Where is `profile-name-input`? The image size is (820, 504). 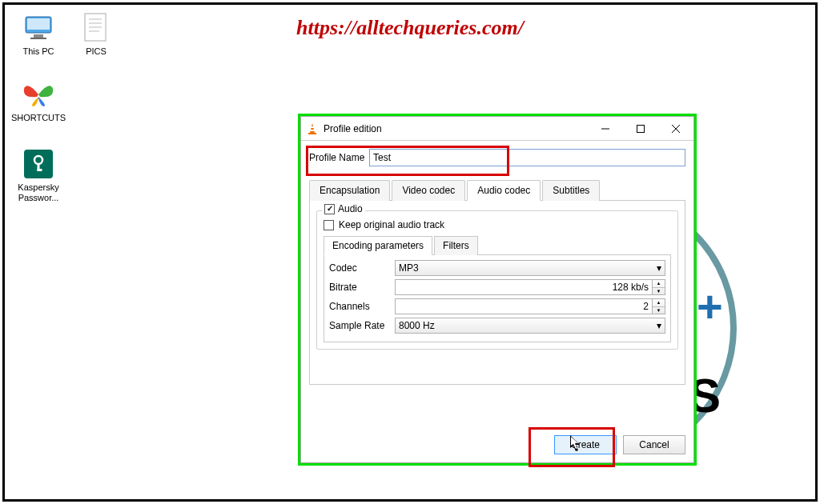
profile-name-input is located at coordinates (527, 158).